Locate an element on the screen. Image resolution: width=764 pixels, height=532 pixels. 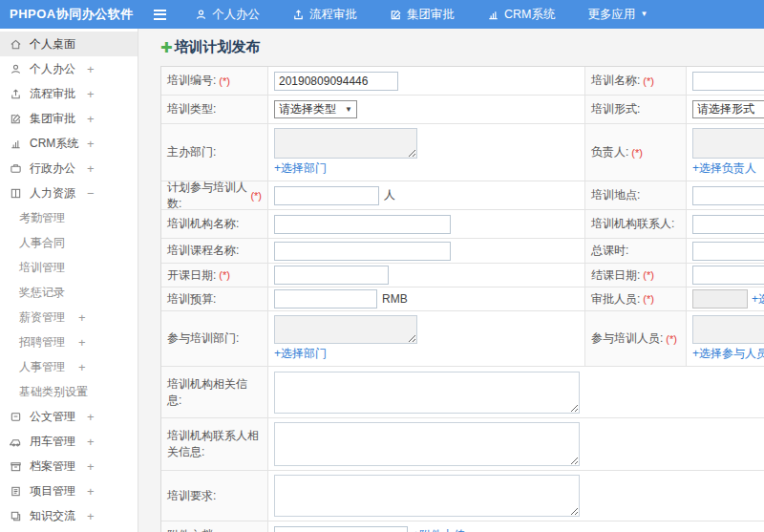
training-name-input is located at coordinates (728, 81).